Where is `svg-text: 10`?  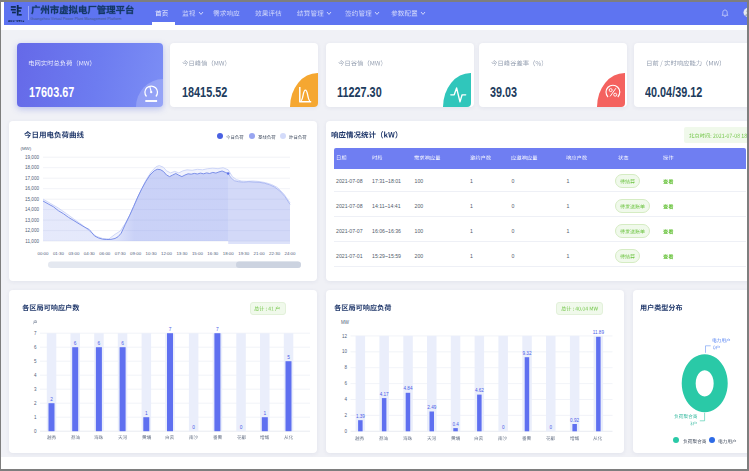 svg-text: 10 is located at coordinates (344, 352).